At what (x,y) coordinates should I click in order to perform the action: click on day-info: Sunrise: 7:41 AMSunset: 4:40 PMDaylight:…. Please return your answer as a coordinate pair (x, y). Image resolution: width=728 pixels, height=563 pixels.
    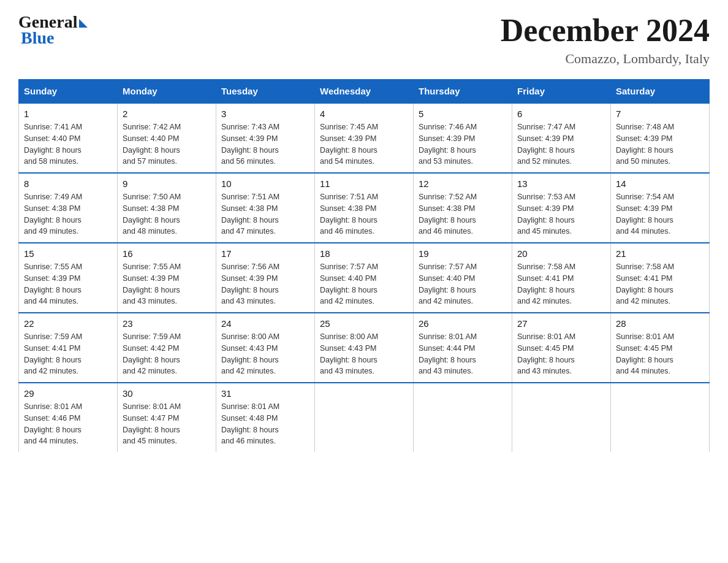
    Looking at the image, I should click on (68, 145).